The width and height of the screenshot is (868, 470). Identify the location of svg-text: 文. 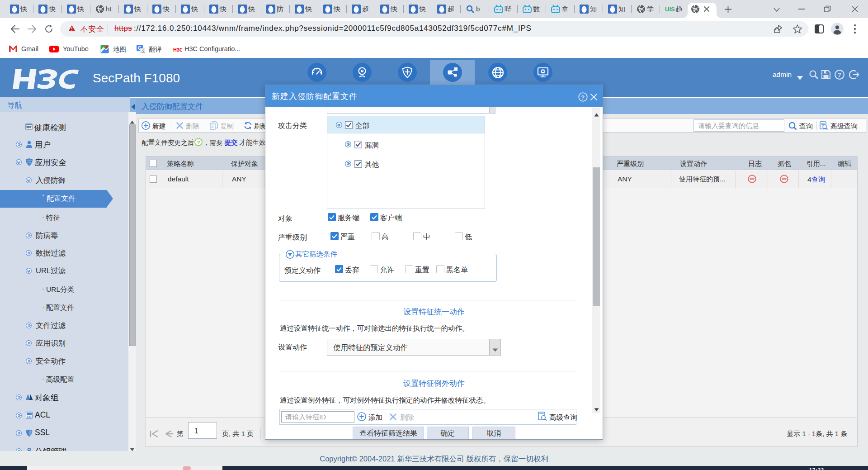
(144, 51).